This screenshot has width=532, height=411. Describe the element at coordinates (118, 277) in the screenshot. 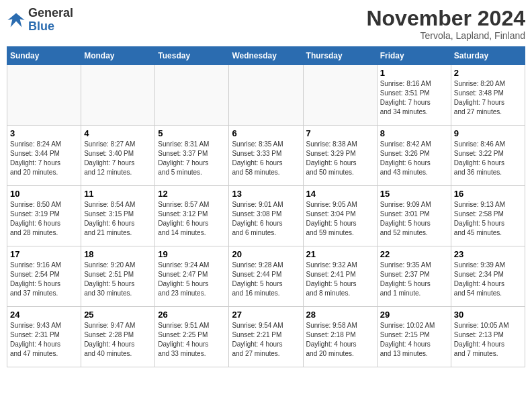

I see `calendar-cell: 18Sunrise: 9:20 AM Sunset: 2:51 PM Dayli…` at that location.